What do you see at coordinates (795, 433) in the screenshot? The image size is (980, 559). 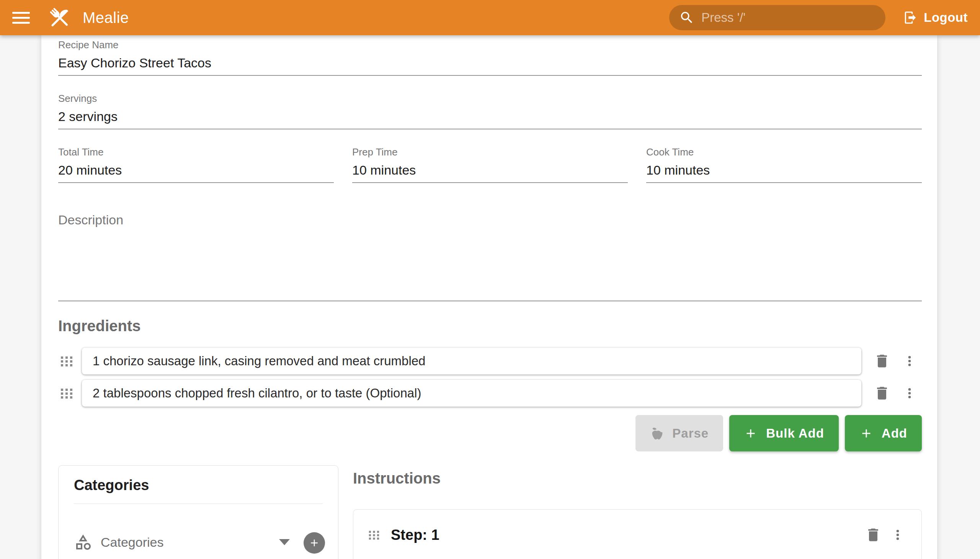 I see `bulk-add-label: Bulk Add` at bounding box center [795, 433].